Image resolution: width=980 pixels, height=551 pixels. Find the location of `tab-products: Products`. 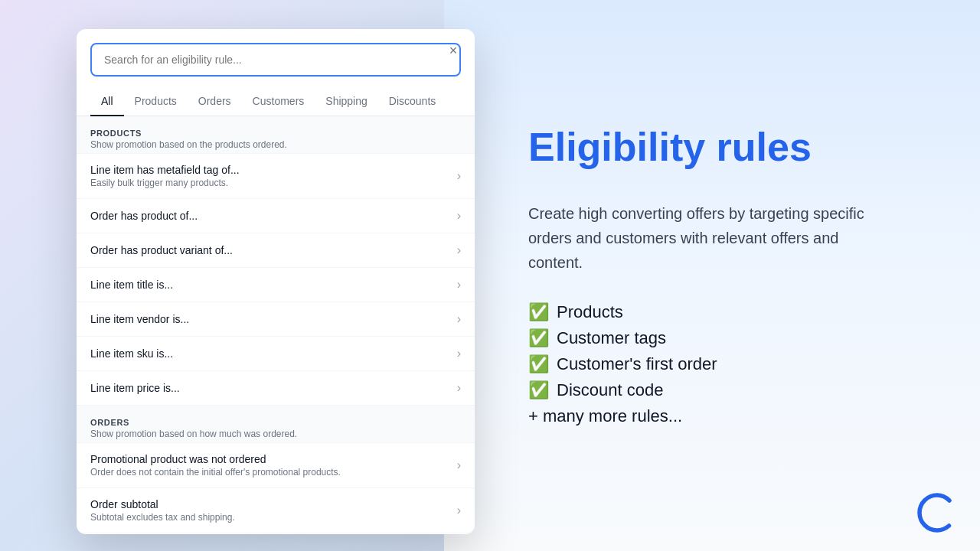

tab-products: Products is located at coordinates (156, 102).